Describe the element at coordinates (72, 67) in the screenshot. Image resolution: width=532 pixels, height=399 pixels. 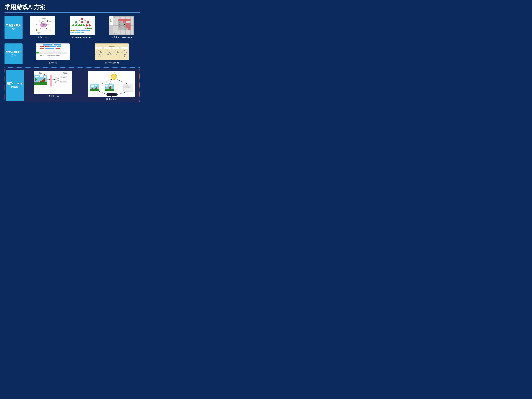
I see `divider2` at that location.